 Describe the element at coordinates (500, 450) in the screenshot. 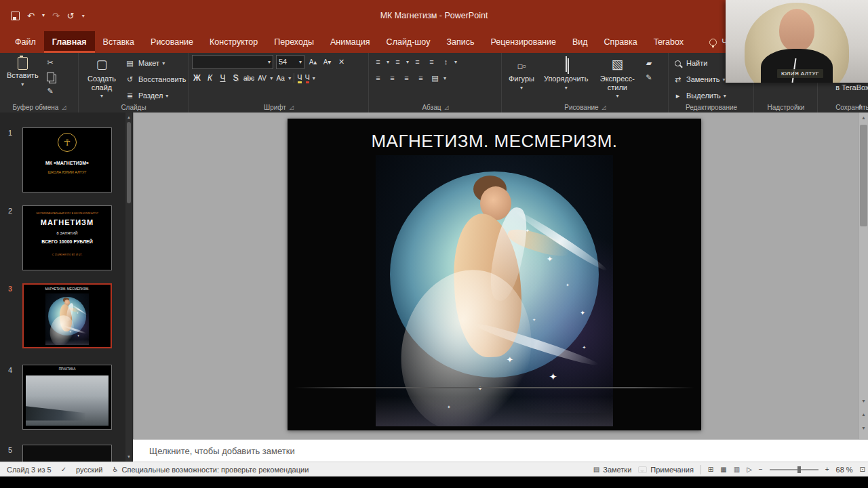

I see `notes-pane: Щелкните, чтобы добавить заметки` at that location.